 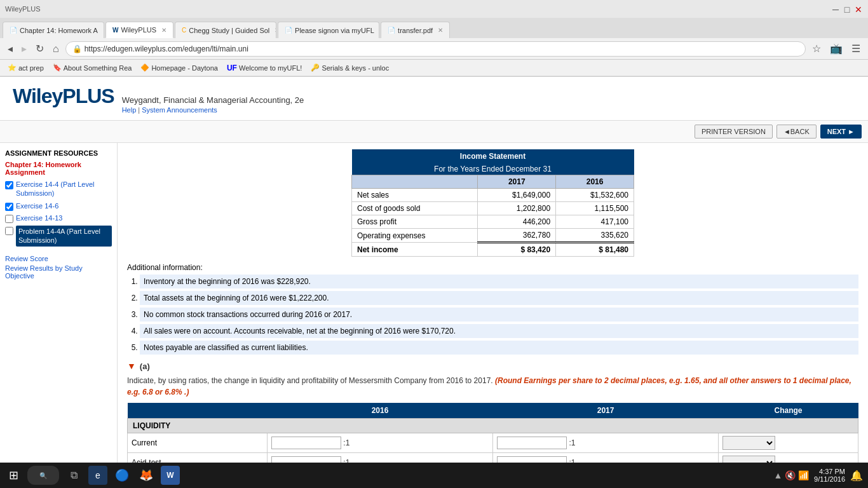 I want to click on maximize-button: □, so click(x=847, y=9).